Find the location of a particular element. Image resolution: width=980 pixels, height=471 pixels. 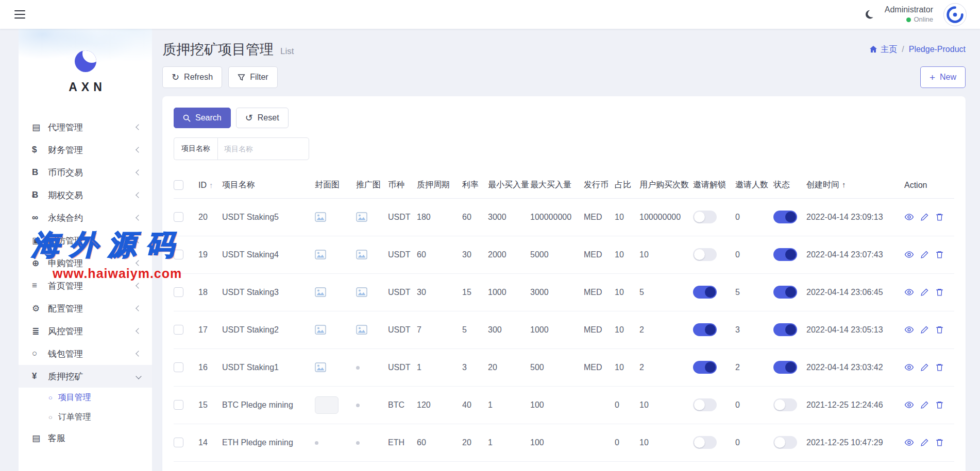

column-header-action: Action is located at coordinates (930, 185).